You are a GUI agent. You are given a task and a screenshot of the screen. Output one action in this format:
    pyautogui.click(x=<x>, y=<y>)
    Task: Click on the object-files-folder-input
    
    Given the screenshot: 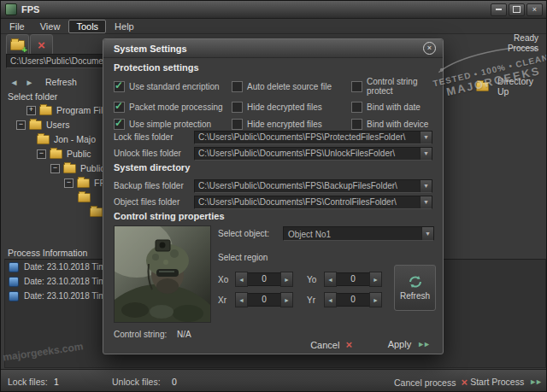 What is the action you would take?
    pyautogui.click(x=313, y=202)
    